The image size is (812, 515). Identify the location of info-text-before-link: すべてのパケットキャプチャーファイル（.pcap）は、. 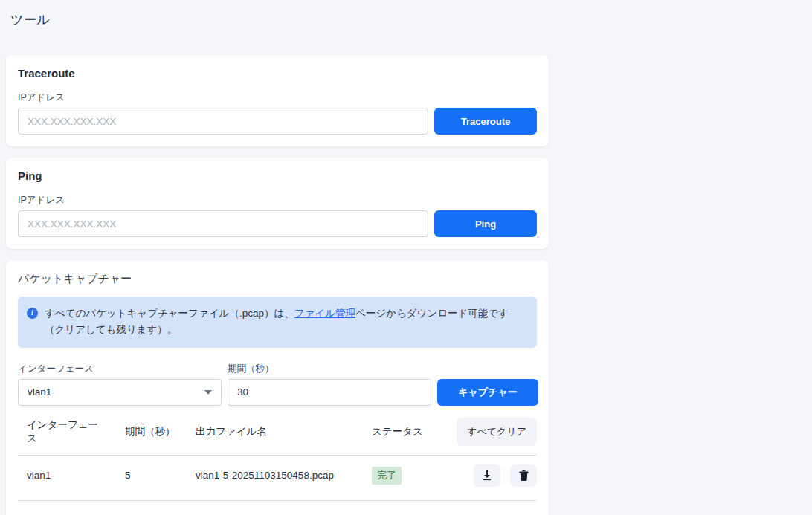
(170, 314).